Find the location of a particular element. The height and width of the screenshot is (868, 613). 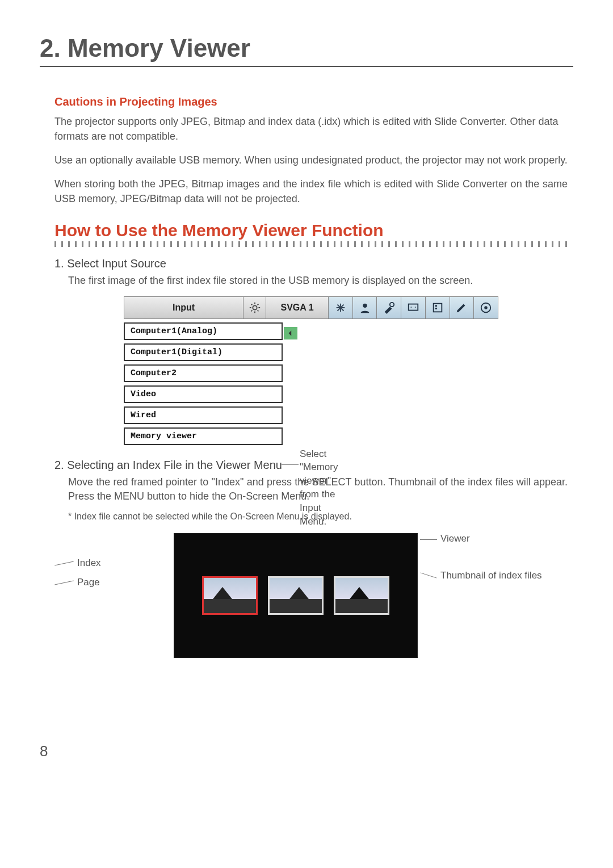

cautions-heading: Cautions in Projecting Images is located at coordinates (311, 102).